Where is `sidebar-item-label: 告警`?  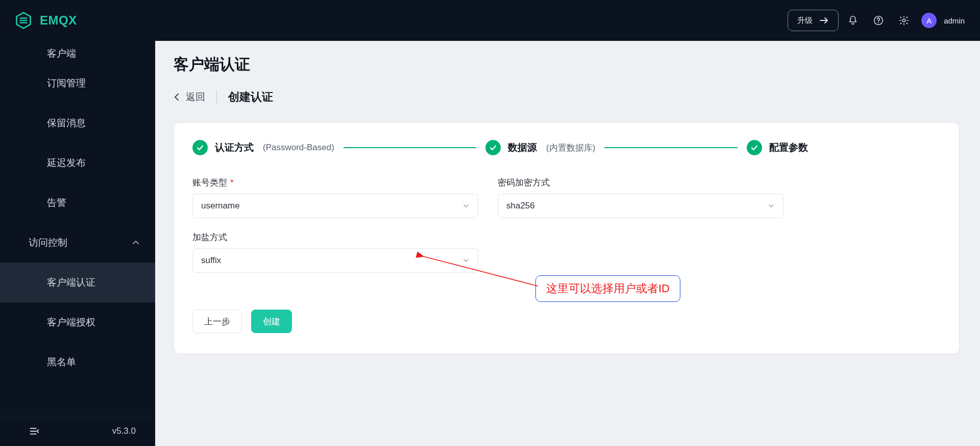 sidebar-item-label: 告警 is located at coordinates (57, 203).